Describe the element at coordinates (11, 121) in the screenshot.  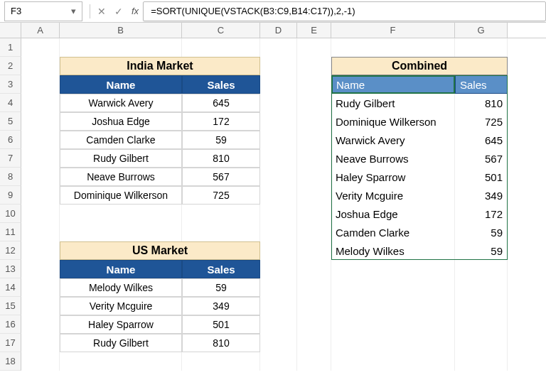
I see `row-header: 5` at that location.